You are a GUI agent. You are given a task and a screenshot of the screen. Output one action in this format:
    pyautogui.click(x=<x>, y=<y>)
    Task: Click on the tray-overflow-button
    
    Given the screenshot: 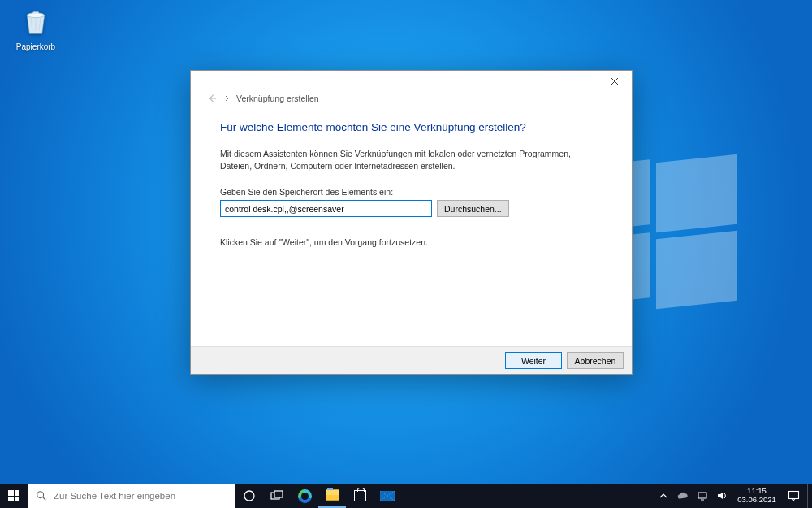 What is the action you would take?
    pyautogui.click(x=663, y=496)
    